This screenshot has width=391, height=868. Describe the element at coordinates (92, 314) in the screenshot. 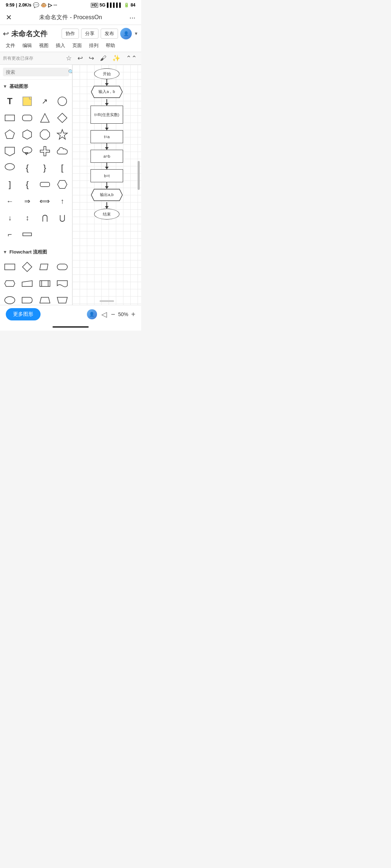

I see `bottom-avatar-icon: 👤` at that location.